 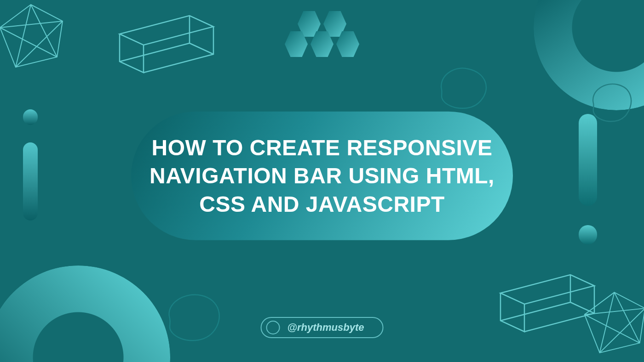 I want to click on hero-title: HOW TO CREATE RESPONSIVE NAVIGATION BAR …, so click(x=322, y=176).